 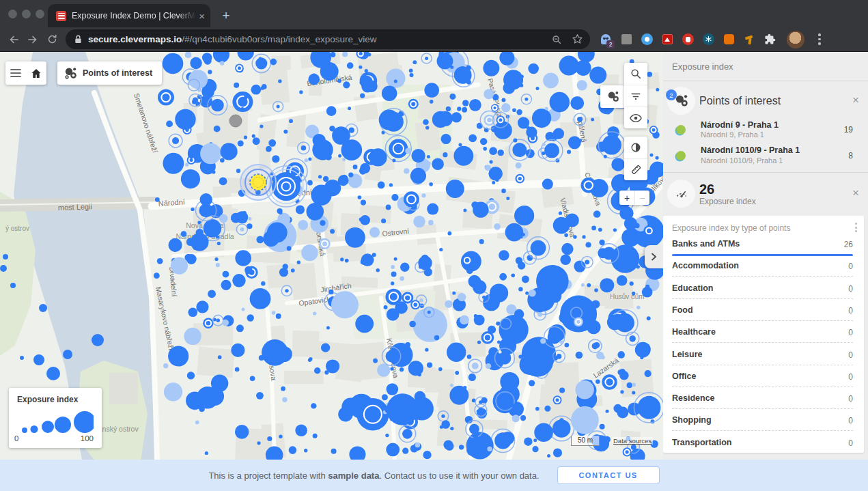 I want to click on measure-button, so click(x=636, y=169).